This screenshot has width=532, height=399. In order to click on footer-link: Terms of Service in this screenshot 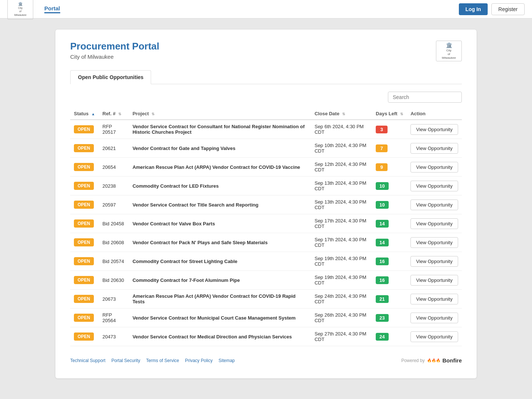, I will do `click(163, 361)`.